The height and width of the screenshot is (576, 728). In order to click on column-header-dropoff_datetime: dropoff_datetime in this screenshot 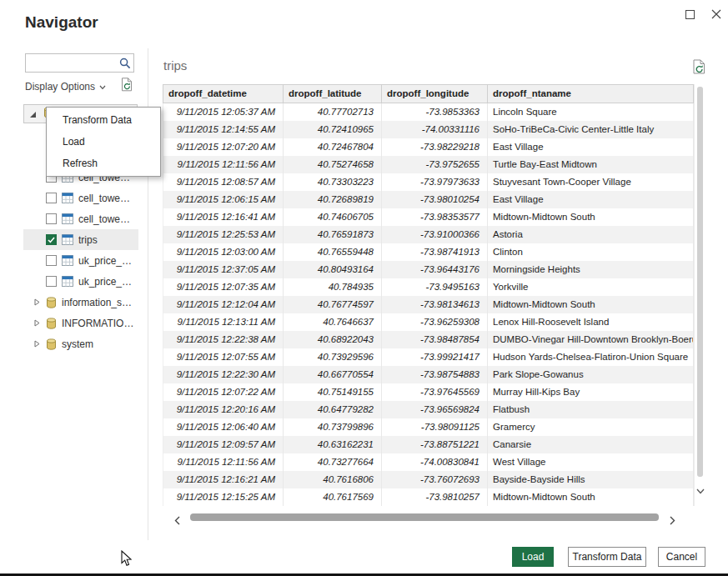, I will do `click(223, 93)`.